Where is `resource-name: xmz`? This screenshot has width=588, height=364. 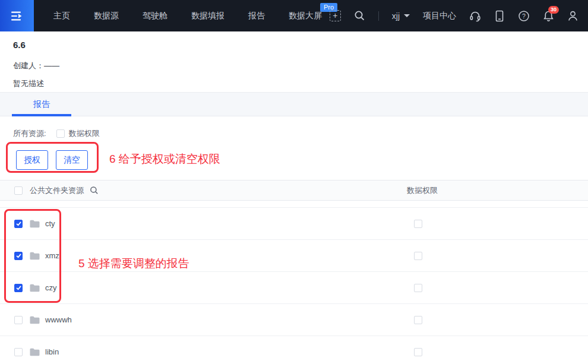
resource-name: xmz is located at coordinates (52, 255).